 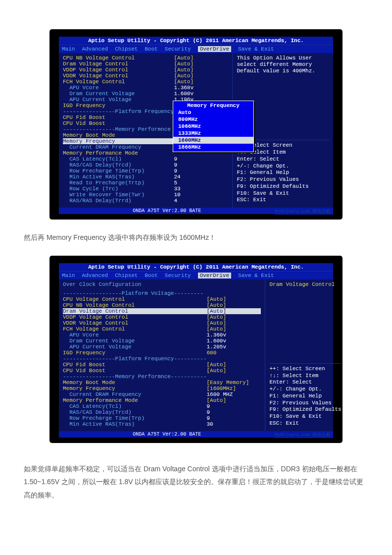 What do you see at coordinates (146, 183) in the screenshot?
I see `setting-row: Read to Precharge(Trtp)5` at bounding box center [146, 183].